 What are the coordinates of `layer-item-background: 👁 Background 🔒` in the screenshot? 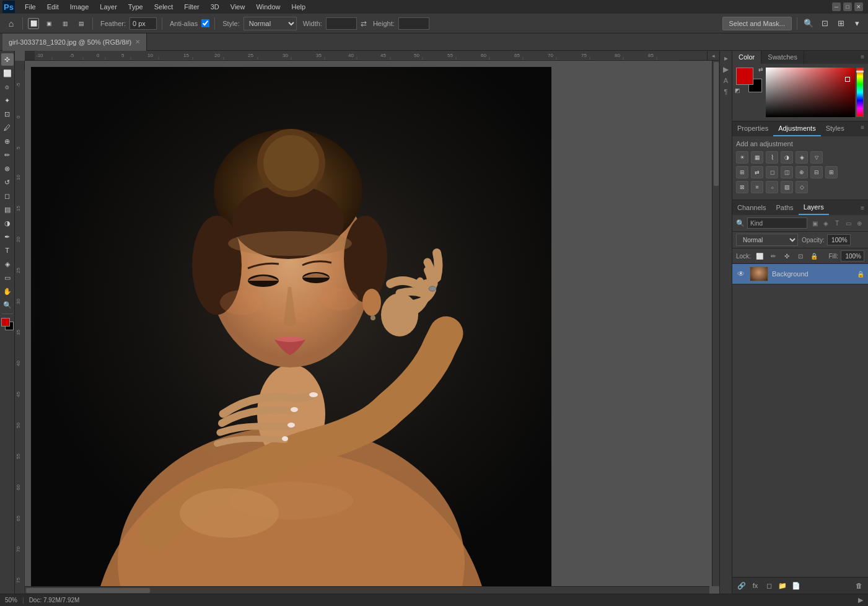 It's located at (800, 274).